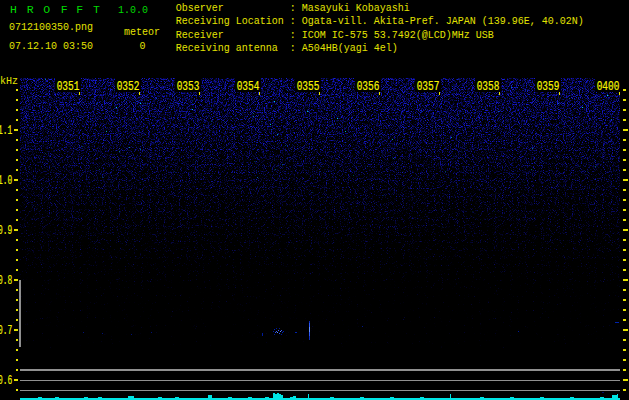  What do you see at coordinates (335, 36) in the screenshot?
I see `svg-text:Receiver : ICOM IC-5: Receiver : ICOM IC-575 53.7492(@LCD)MHz …` at bounding box center [335, 36].